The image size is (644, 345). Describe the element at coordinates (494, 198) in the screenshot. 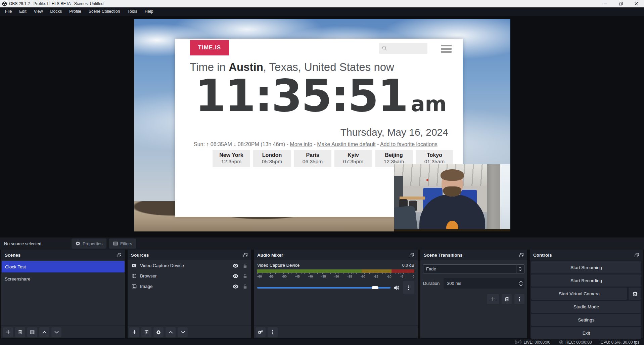

I see `webcam-pillar` at that location.